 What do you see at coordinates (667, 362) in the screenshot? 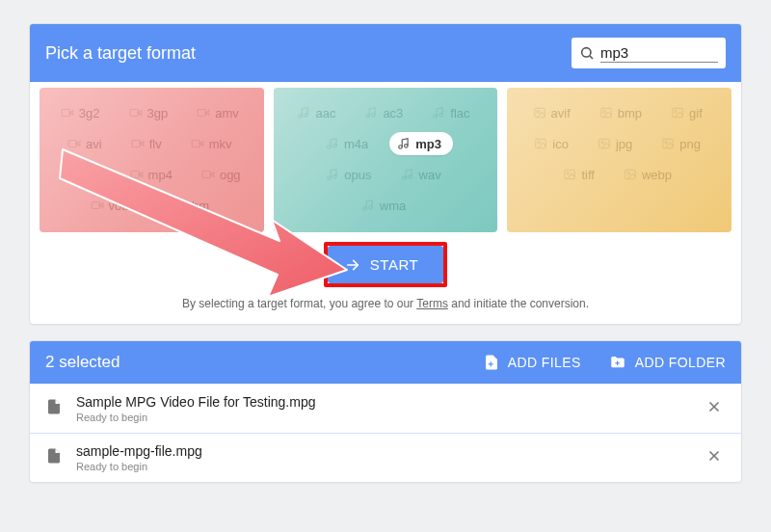
I see `add-folder-button: ADD FOLDER` at bounding box center [667, 362].